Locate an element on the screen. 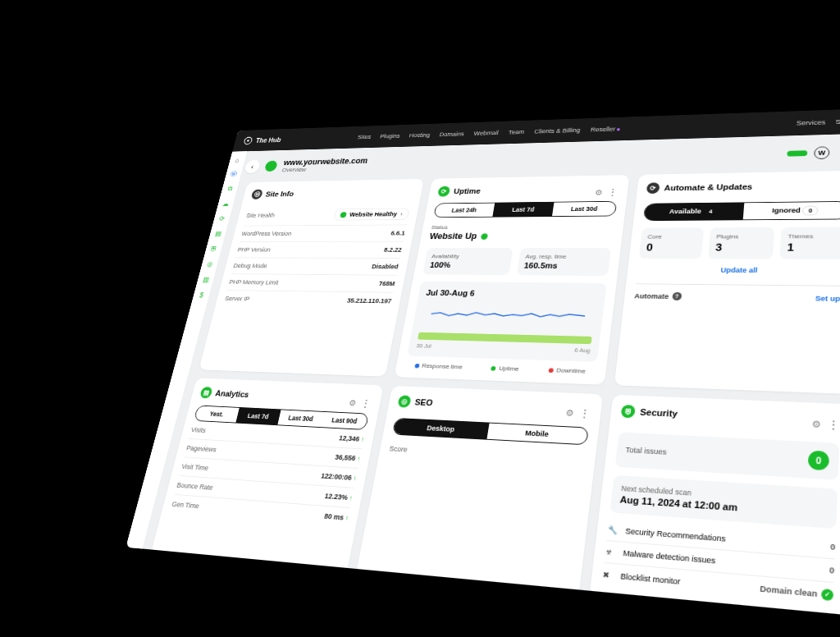  nav-clients: Clients & Billing is located at coordinates (558, 131).